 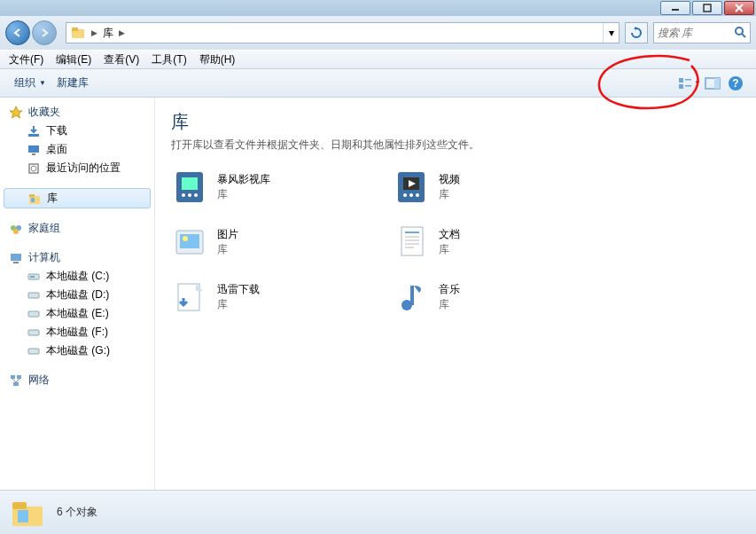 I want to click on sidebar-item-drive-g: 本地磁盘 (G:), so click(x=77, y=351).